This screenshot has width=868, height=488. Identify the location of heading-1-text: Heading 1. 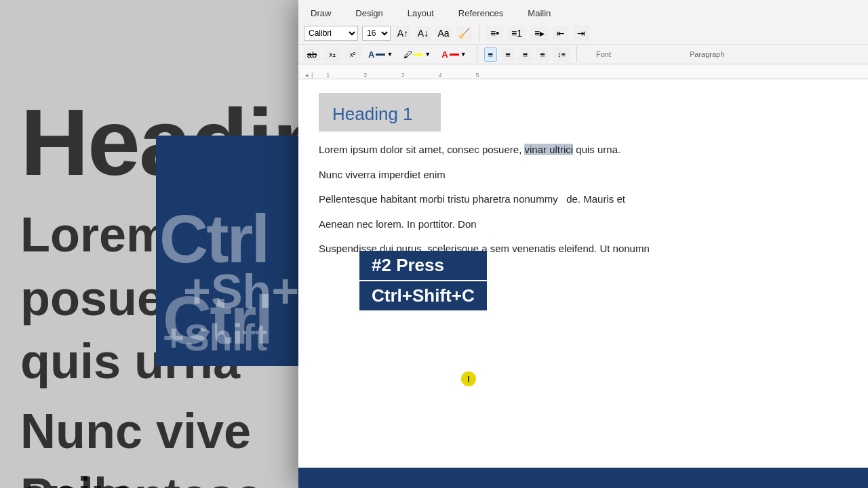
(380, 114).